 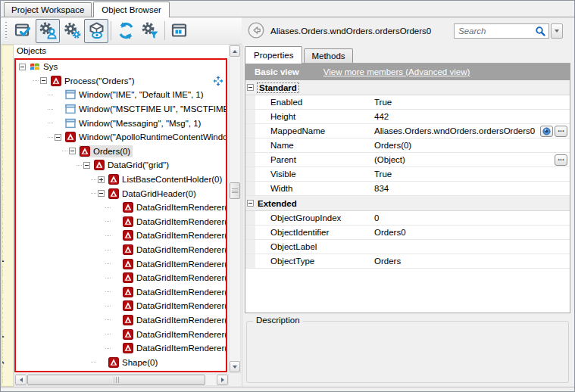 I want to click on property-row: ObjectIdentifierOrders0, so click(x=408, y=233).